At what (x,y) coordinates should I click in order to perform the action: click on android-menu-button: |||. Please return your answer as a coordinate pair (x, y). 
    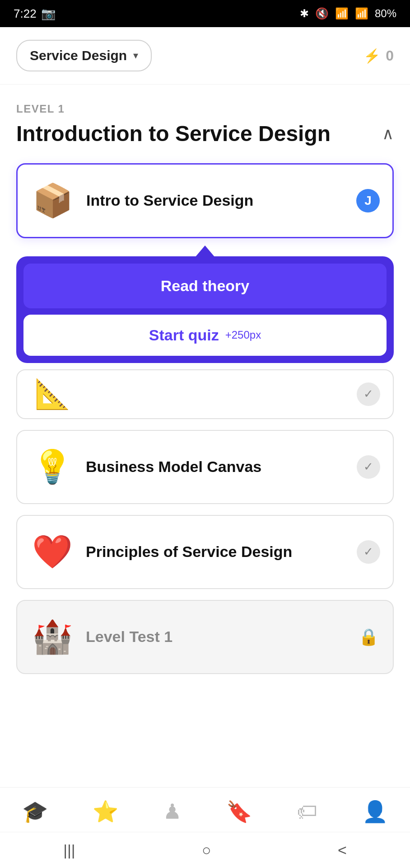
    Looking at the image, I should click on (70, 850).